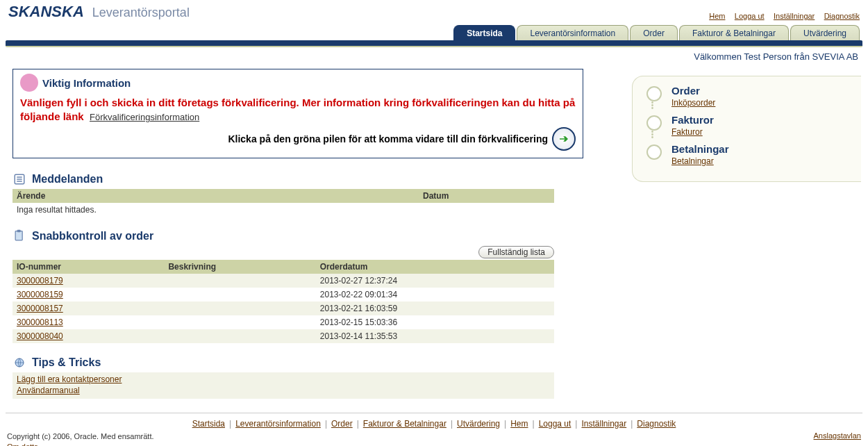 The height and width of the screenshot is (446, 868). What do you see at coordinates (693, 132) in the screenshot?
I see `side-link: Fakturor` at bounding box center [693, 132].